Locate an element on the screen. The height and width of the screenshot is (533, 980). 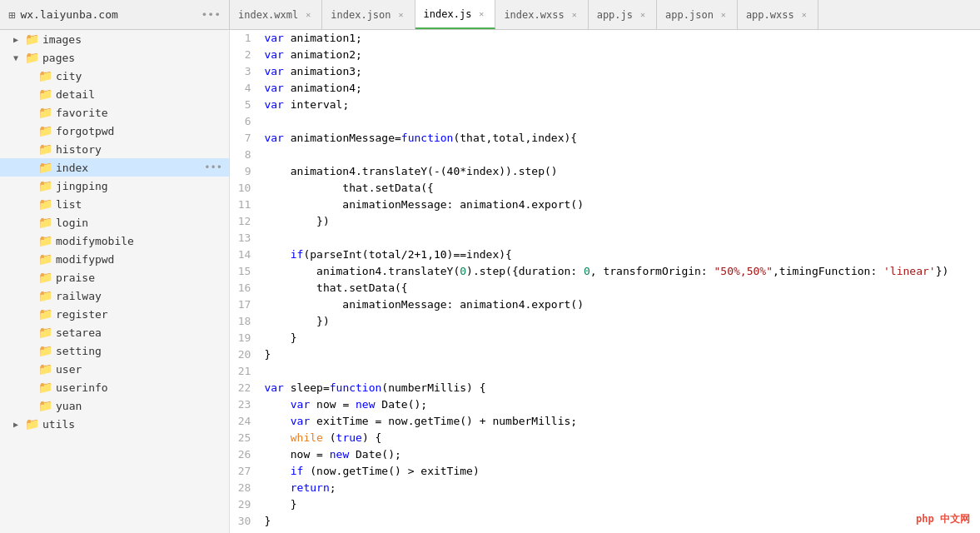
item-label: list is located at coordinates (68, 205).